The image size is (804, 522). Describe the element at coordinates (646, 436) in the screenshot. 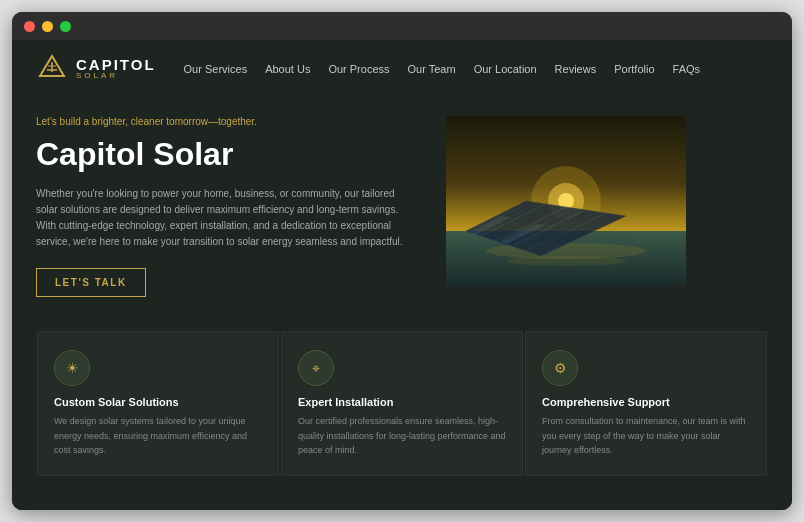

I see `card-desc-2: From consultation to maintenance, our te…` at that location.